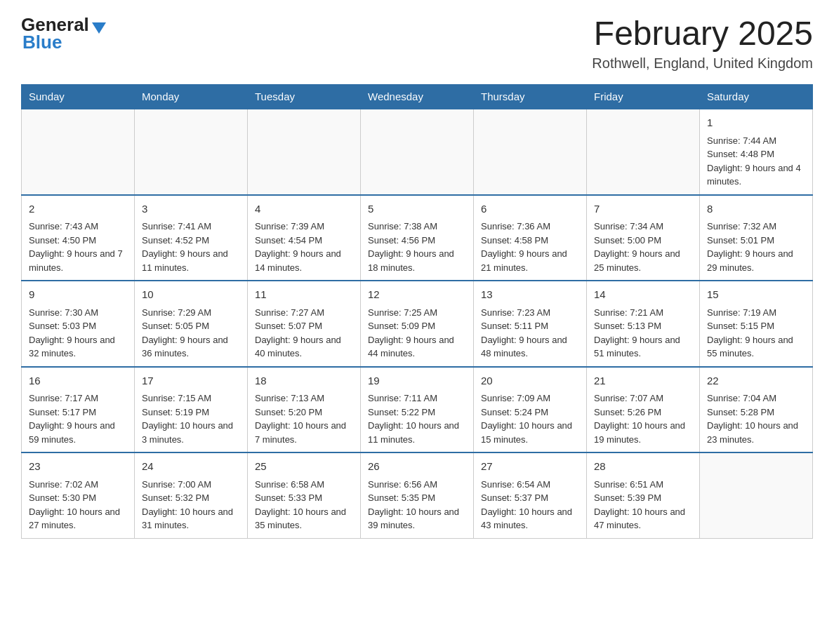 The width and height of the screenshot is (834, 644). I want to click on day-number: 28, so click(643, 467).